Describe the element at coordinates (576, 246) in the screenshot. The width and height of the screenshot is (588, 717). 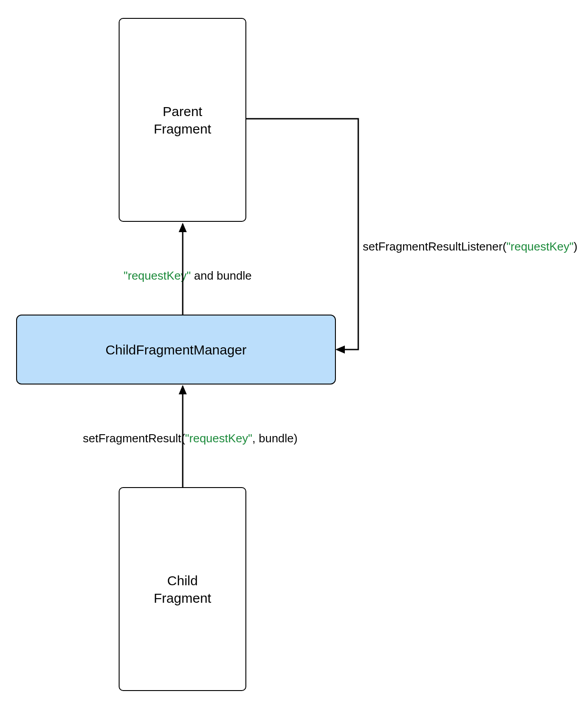
I see `listener-suffix: )` at that location.